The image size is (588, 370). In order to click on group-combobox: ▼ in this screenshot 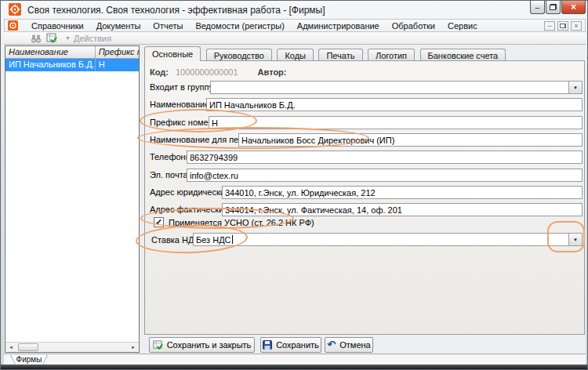, I will do `click(397, 88)`.